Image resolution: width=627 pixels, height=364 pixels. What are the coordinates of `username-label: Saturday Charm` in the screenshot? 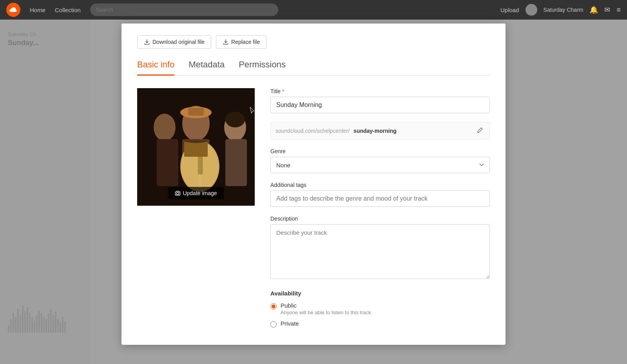 It's located at (564, 10).